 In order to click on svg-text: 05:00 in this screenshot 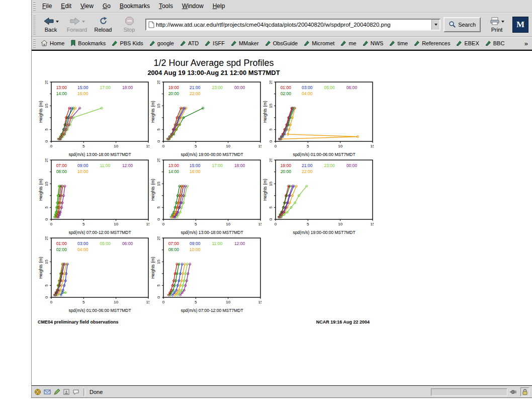, I will do `click(330, 88)`.